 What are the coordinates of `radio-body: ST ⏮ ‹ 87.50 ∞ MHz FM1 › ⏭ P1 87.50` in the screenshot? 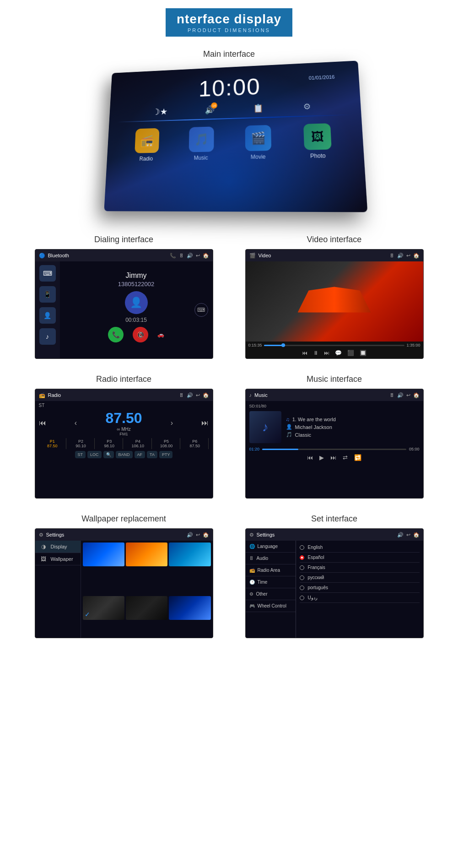 It's located at (124, 450).